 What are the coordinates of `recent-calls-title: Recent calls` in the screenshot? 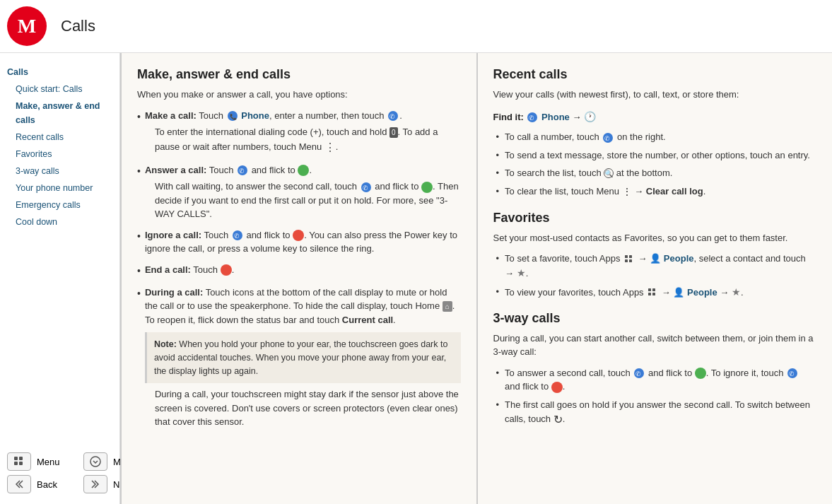 It's located at (655, 75).